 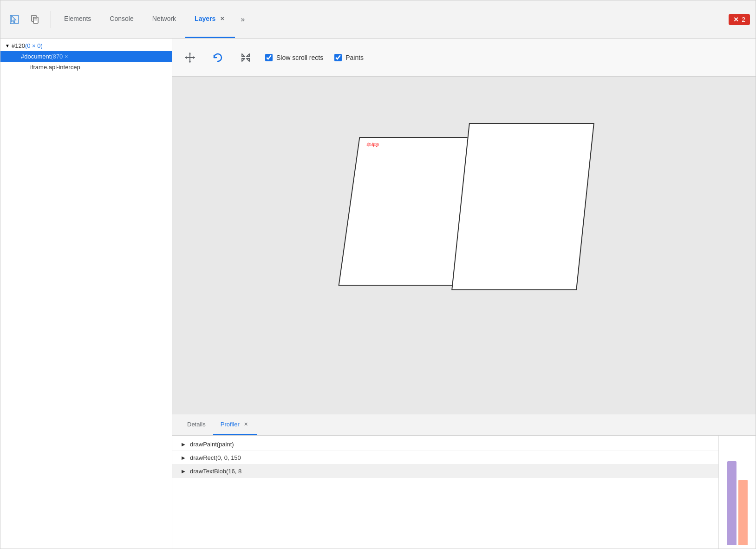 What do you see at coordinates (445, 458) in the screenshot?
I see `profiler-item-drawRect: ▶ drawRect(0, 0, 150` at bounding box center [445, 458].